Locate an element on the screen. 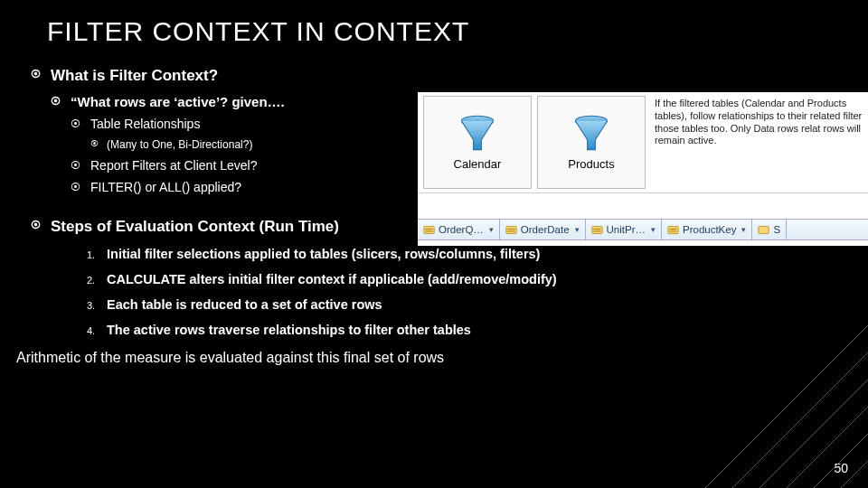  field-s-label: S is located at coordinates (777, 230).